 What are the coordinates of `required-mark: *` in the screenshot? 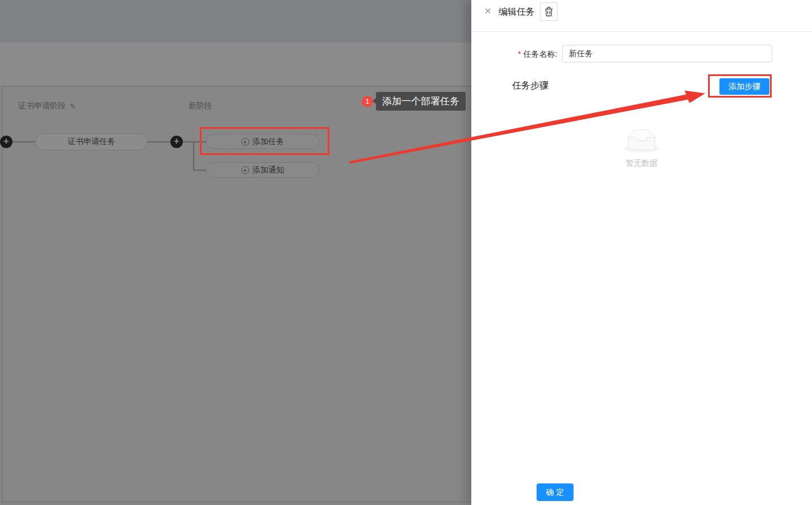 It's located at (519, 54).